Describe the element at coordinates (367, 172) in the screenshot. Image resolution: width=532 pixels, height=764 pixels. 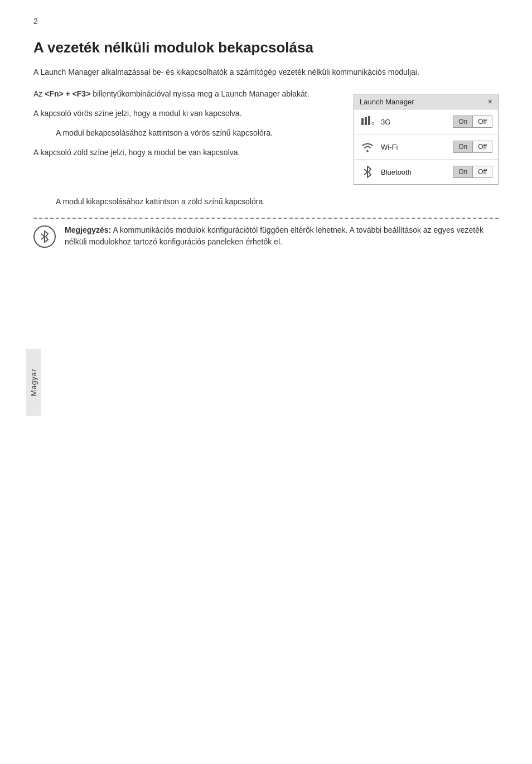
I see `bluetooth-icon` at that location.